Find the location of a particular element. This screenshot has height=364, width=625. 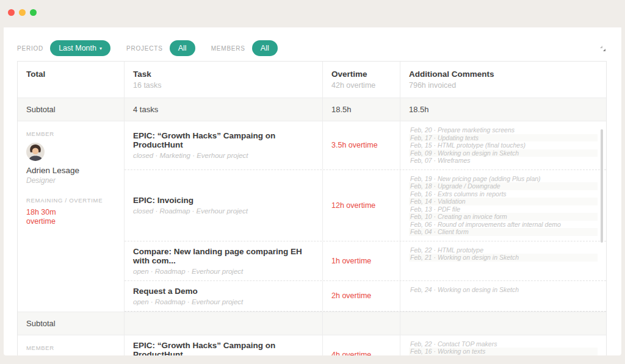

task-comments: Feb, 20 · Prepare marketing screensFeb, … is located at coordinates (503, 145).